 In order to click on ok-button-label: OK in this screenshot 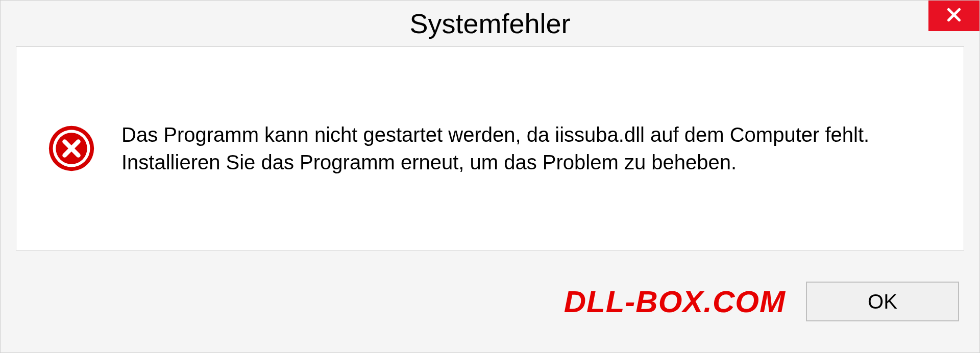, I will do `click(883, 302)`.